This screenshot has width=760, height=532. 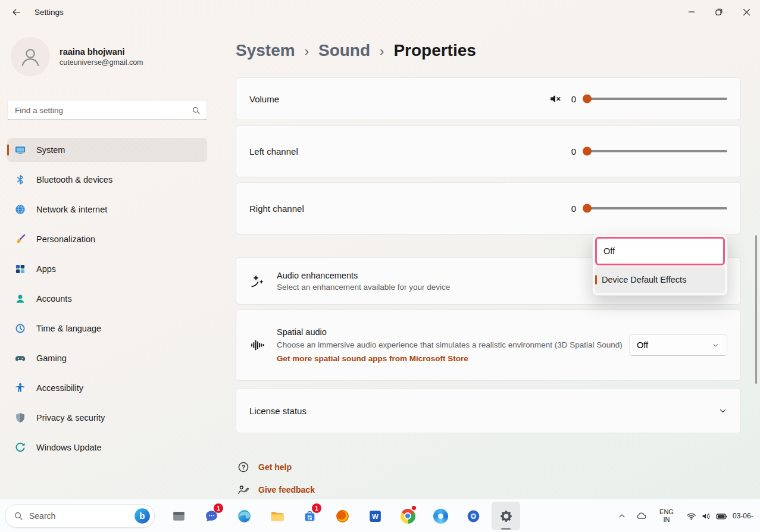 I want to click on svg-text: b, so click(x=142, y=515).